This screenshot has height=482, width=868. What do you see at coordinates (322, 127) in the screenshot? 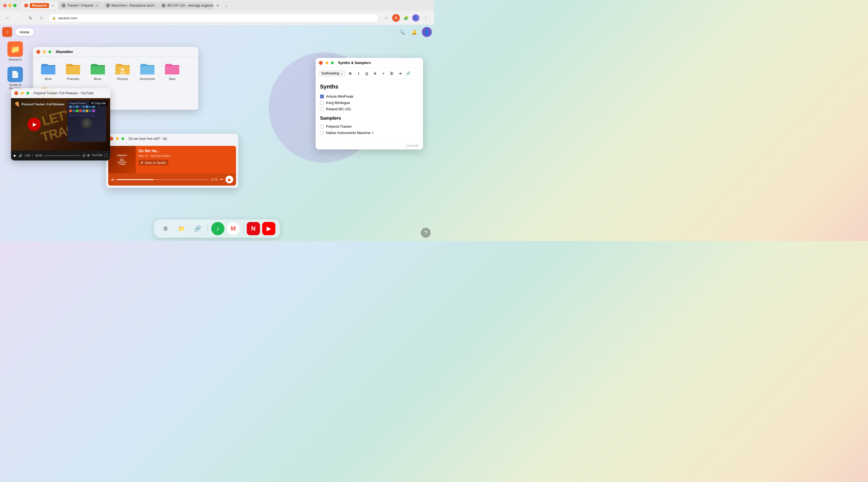
I see `checkbox-polyend` at bounding box center [322, 127].